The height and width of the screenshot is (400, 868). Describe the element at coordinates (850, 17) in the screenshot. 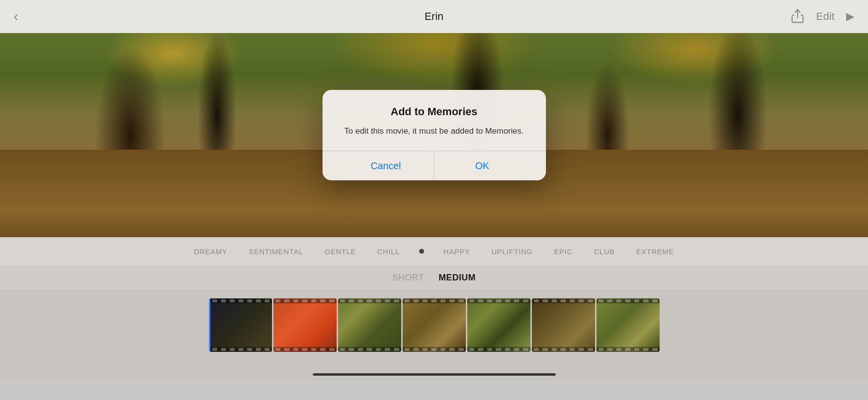

I see `play-button: ▶` at that location.